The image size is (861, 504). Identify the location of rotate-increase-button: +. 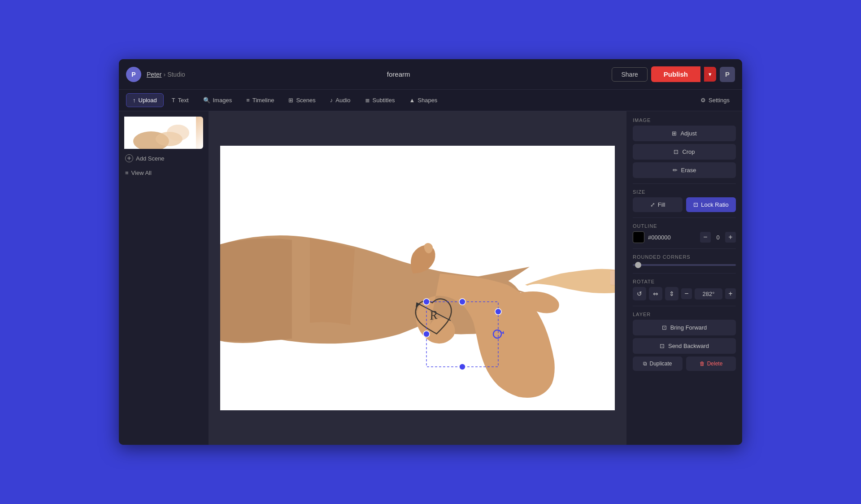
(731, 294).